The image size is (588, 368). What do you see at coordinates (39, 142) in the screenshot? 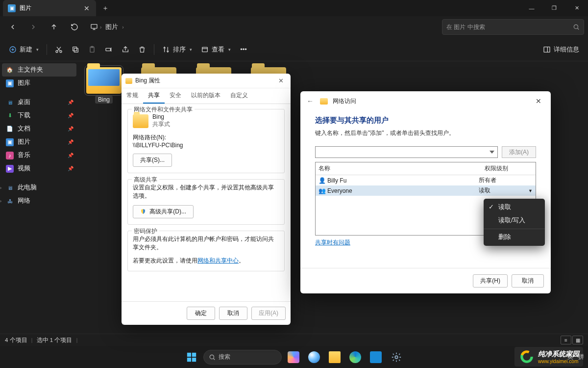
I see `sidebar-item-pictures: ▣图片📌` at bounding box center [39, 142].